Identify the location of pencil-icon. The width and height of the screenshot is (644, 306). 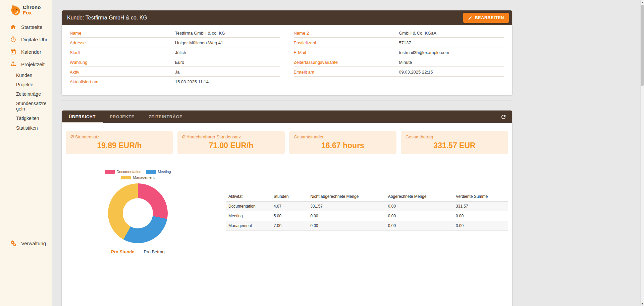
(470, 18).